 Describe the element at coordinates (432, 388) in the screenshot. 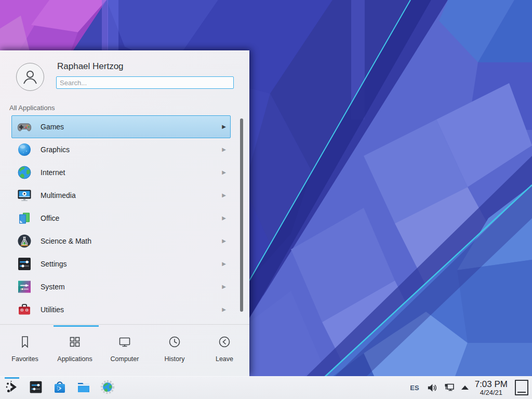

I see `volume-icon` at that location.